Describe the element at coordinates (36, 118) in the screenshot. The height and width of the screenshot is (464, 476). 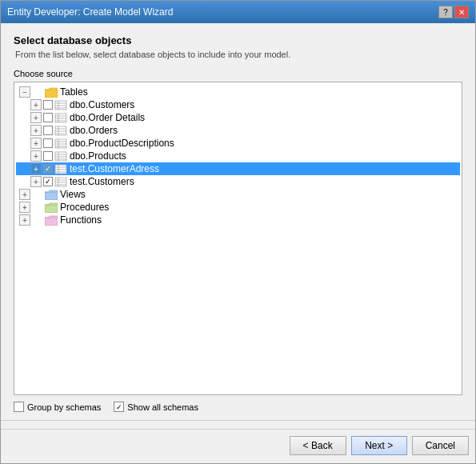
I see `expand-dbo-order-details-icon: +` at that location.